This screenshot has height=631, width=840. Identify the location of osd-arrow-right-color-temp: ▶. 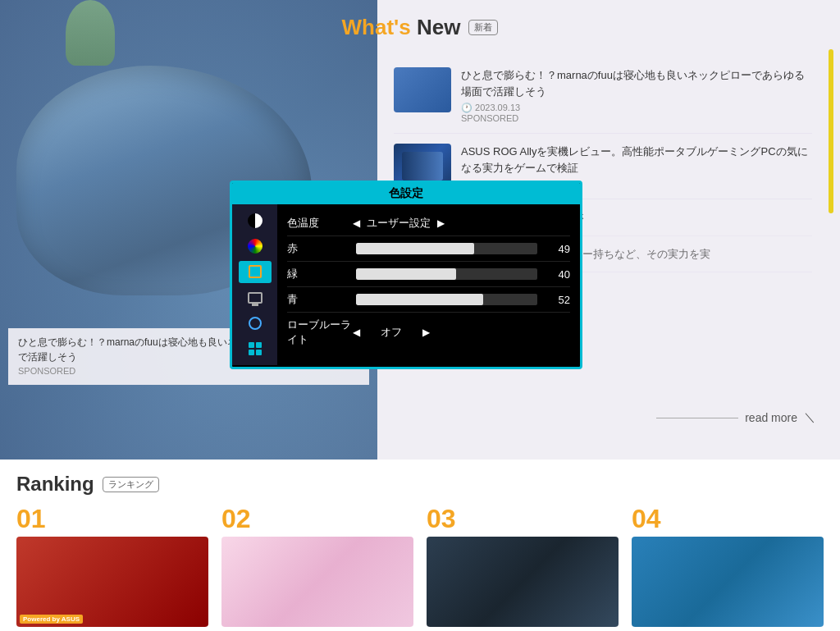
(441, 223).